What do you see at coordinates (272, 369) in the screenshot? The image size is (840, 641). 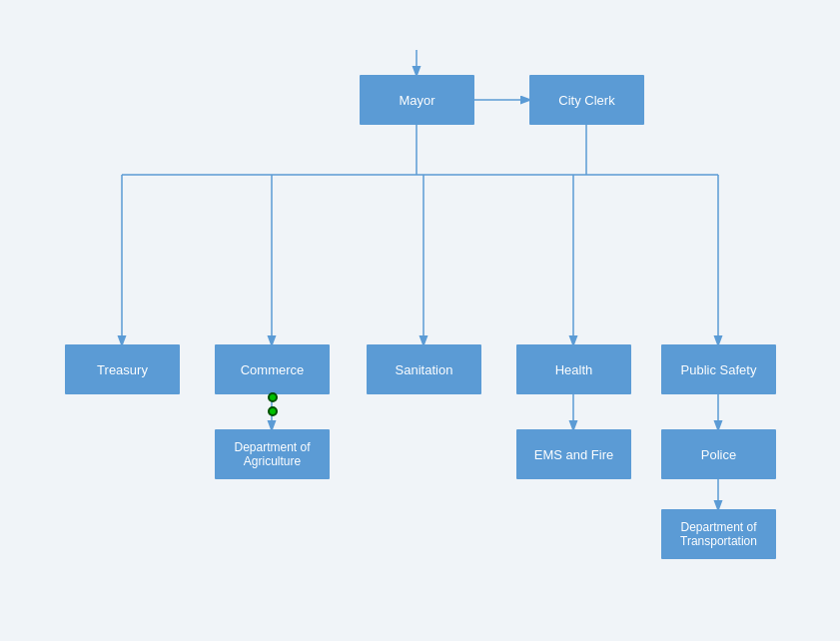 I see `commerce-node: Commerce` at bounding box center [272, 369].